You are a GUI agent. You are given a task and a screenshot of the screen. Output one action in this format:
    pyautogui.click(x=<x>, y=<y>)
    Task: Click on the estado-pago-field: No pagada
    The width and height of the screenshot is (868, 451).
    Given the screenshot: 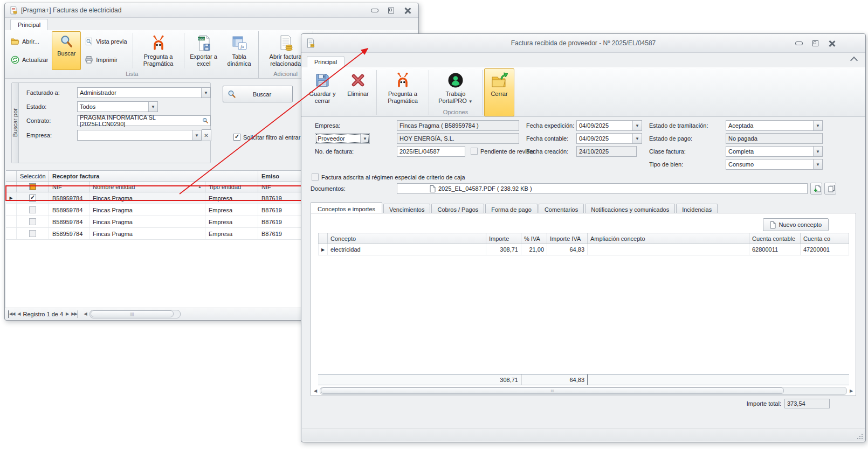 What is the action you would take?
    pyautogui.click(x=774, y=138)
    